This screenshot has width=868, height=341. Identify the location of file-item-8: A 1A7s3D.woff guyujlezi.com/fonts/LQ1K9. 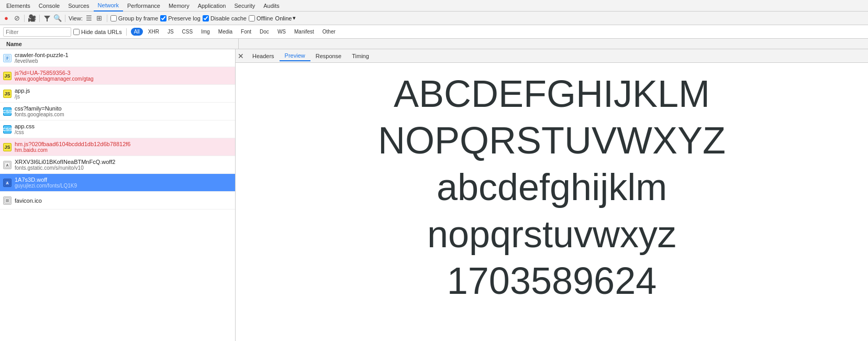
(117, 183).